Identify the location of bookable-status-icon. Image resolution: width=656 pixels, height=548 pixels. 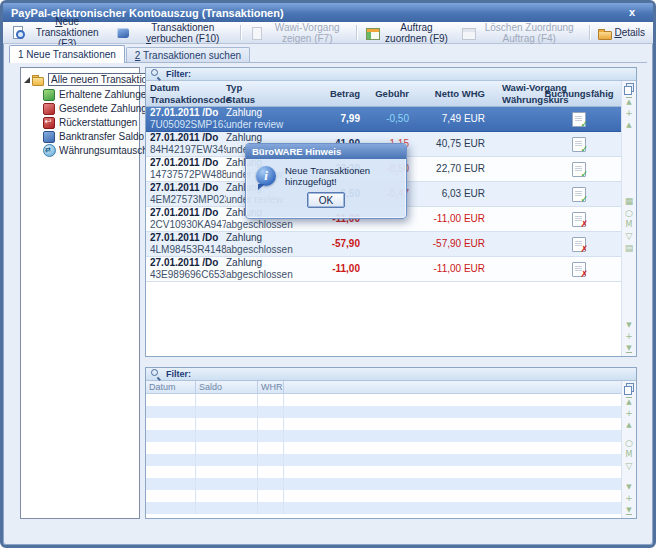
(579, 194).